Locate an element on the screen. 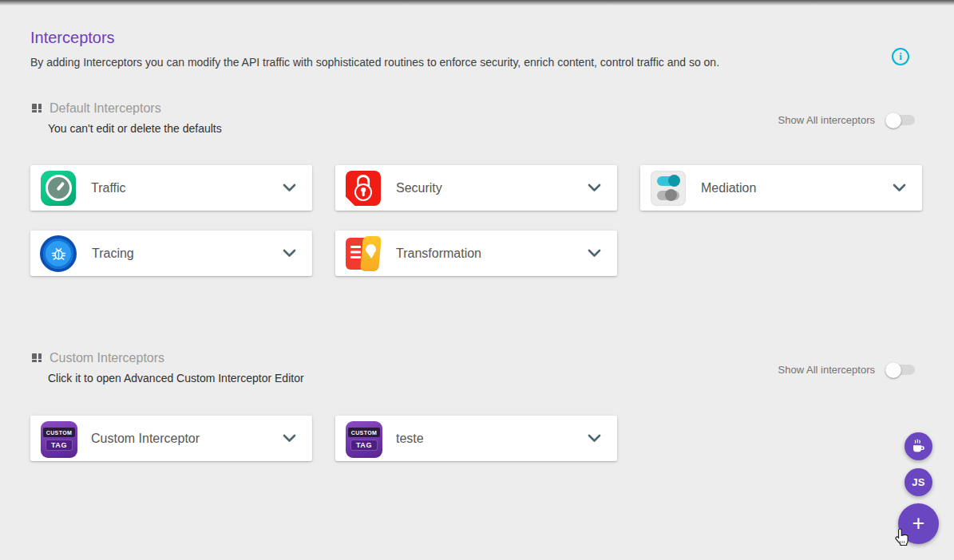 Image resolution: width=954 pixels, height=560 pixels. card-transformation-label: Transformation is located at coordinates (492, 254).